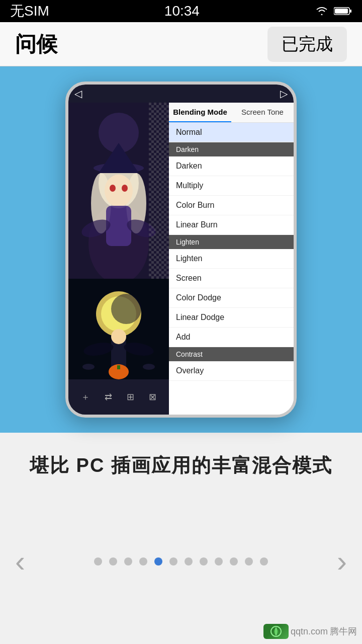 The image size is (362, 644). What do you see at coordinates (36, 44) in the screenshot?
I see `page-title: 问候` at bounding box center [36, 44].